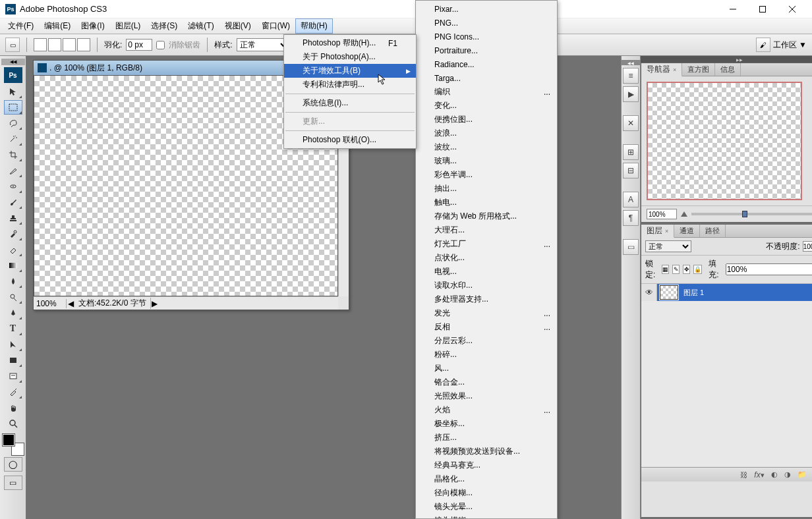 The height and width of the screenshot is (519, 812). What do you see at coordinates (668, 246) in the screenshot?
I see `blend-mode-select: 正常` at bounding box center [668, 246].